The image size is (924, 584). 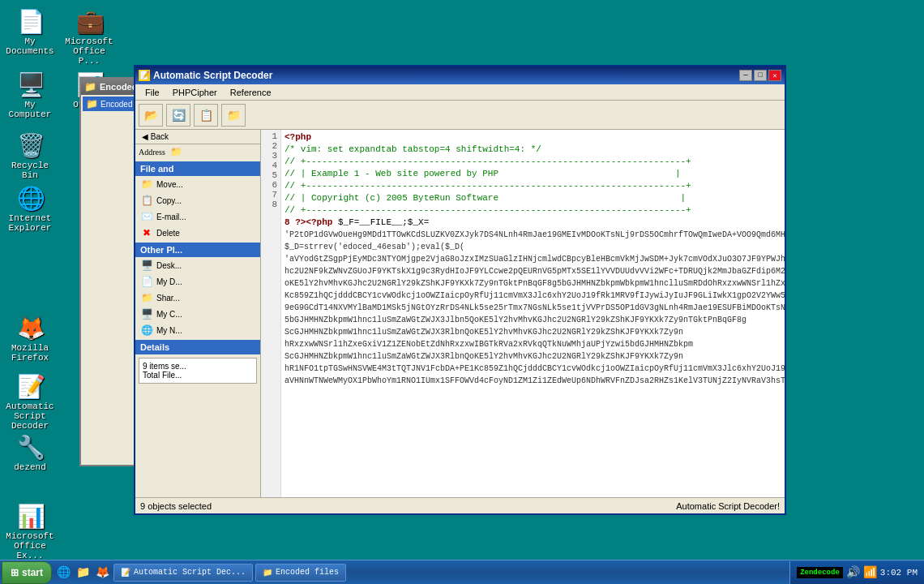 I want to click on status-bar: 9 objects selected Automatic Script Deco…, so click(x=460, y=505).